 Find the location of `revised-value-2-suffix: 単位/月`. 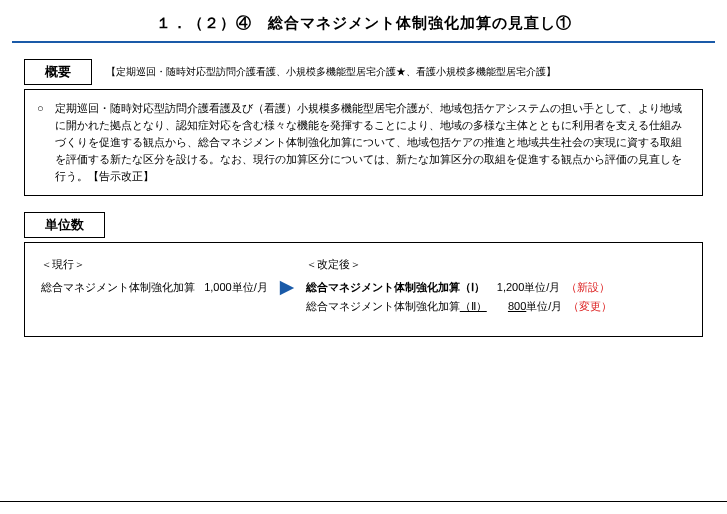

revised-value-2-suffix: 単位/月 is located at coordinates (544, 306).